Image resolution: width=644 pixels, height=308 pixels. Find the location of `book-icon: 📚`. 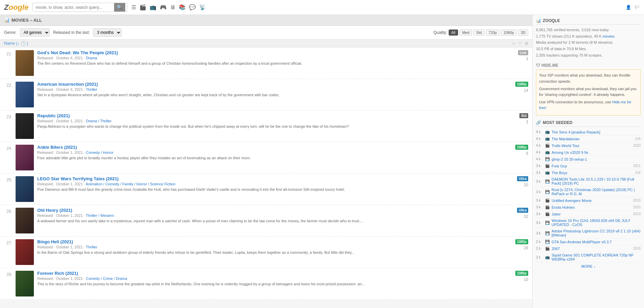

book-icon: 📚 is located at coordinates (182, 7).